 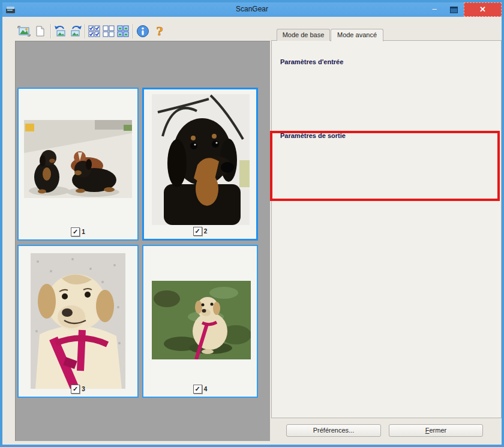 What do you see at coordinates (95, 31) in the screenshot?
I see `check-all-frames-icon` at bounding box center [95, 31].